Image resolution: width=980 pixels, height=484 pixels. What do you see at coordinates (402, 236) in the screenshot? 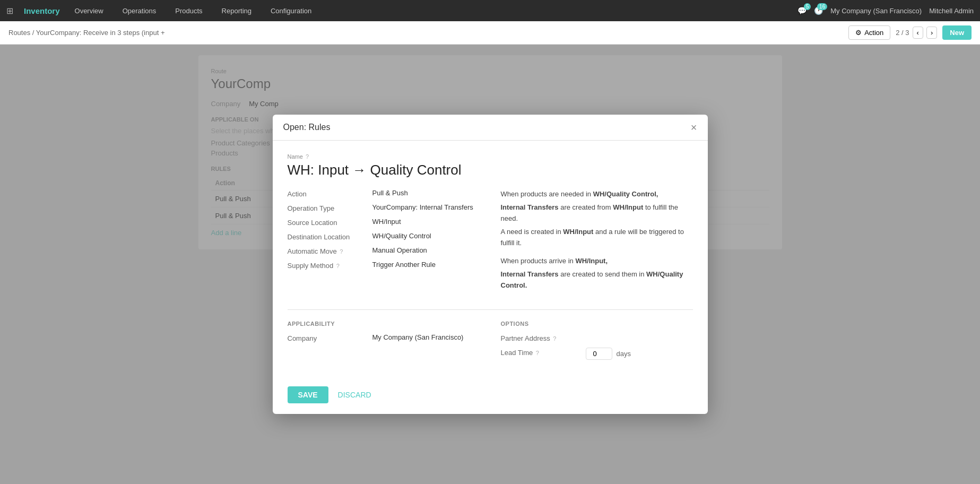
I see `destination-location-value: WH/Quality Control` at bounding box center [402, 236].